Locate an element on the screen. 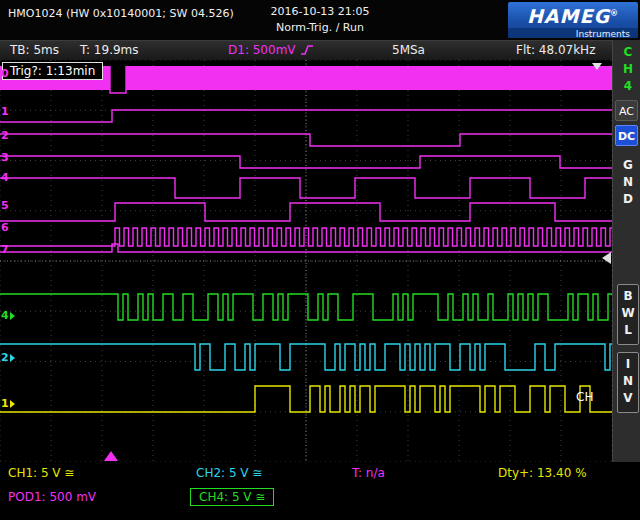 Image resolution: width=640 pixels, height=520 pixels. datetime: 2016-10-13 21:05 is located at coordinates (320, 12).